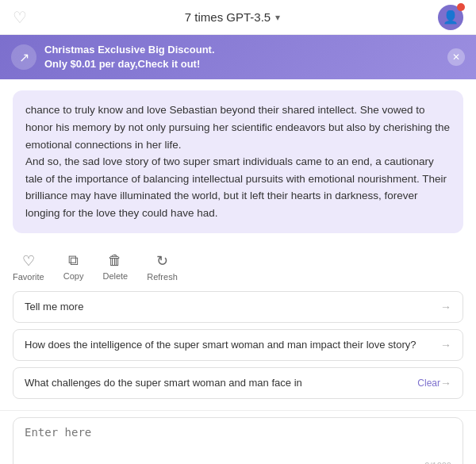  What do you see at coordinates (24, 57) in the screenshot?
I see `promo-arrow-icon: ↗` at bounding box center [24, 57].